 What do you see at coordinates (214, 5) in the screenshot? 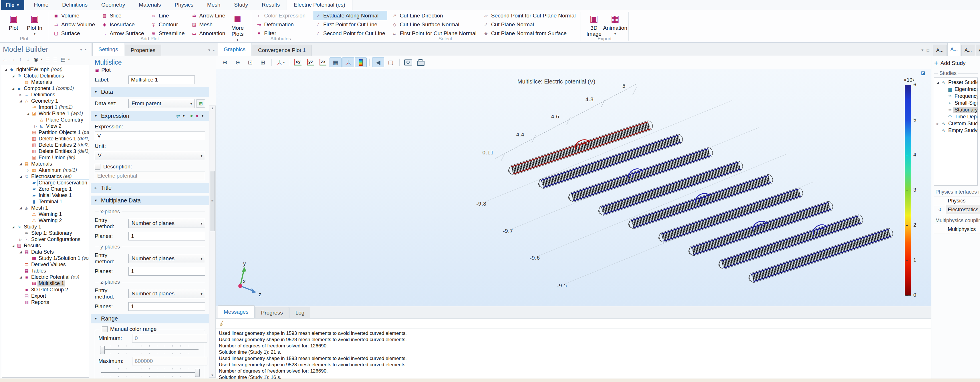
I see `ribbon-tab: Mesh` at bounding box center [214, 5].